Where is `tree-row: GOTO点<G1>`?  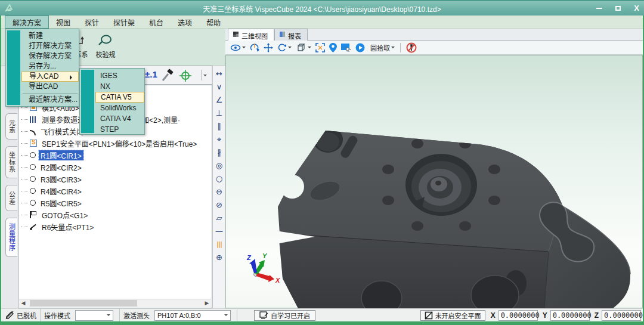
tree-row: GOTO点<G1> is located at coordinates (116, 215).